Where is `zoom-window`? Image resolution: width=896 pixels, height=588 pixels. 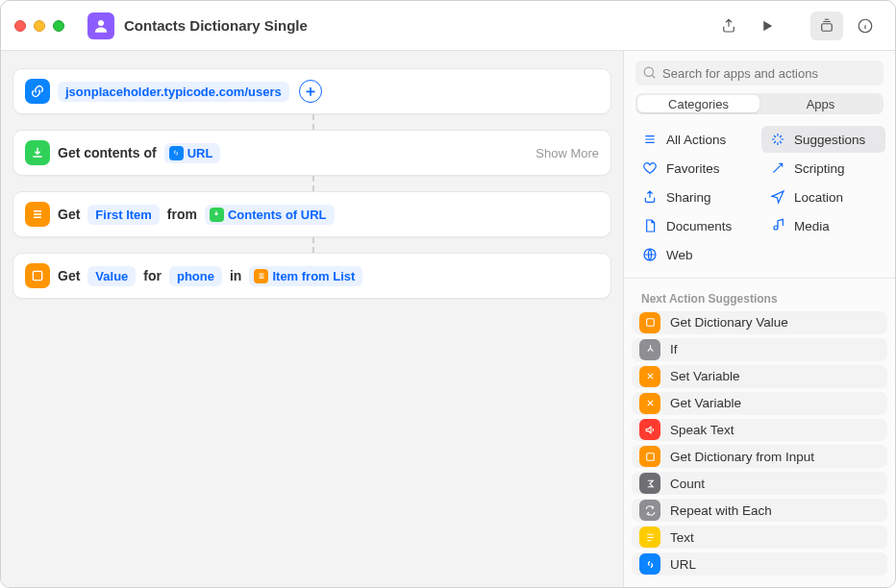 zoom-window is located at coordinates (59, 26).